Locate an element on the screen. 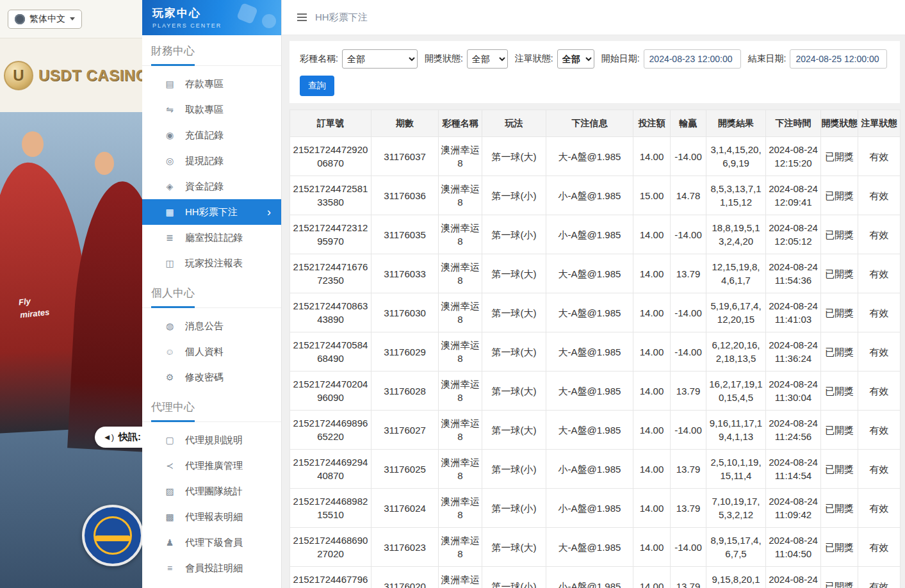 The height and width of the screenshot is (588, 905). sidebar-menu-item: ▨ 代理團隊統計 is located at coordinates (211, 491).